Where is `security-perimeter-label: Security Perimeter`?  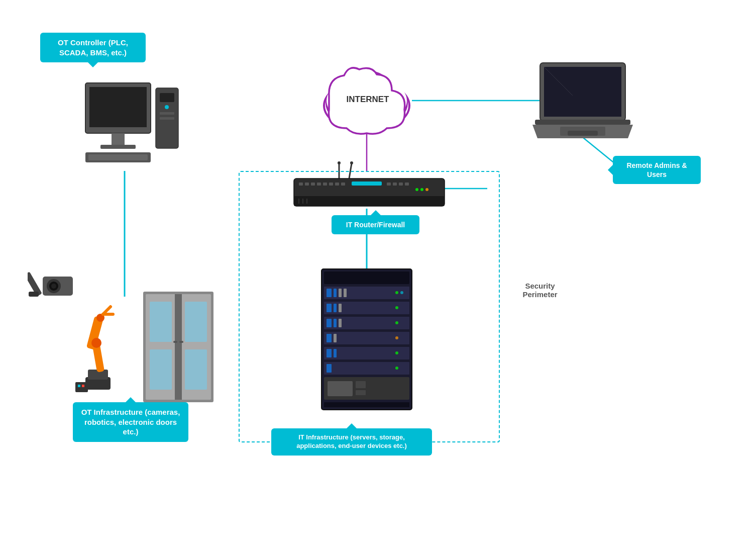 security-perimeter-label: Security Perimeter is located at coordinates (540, 290).